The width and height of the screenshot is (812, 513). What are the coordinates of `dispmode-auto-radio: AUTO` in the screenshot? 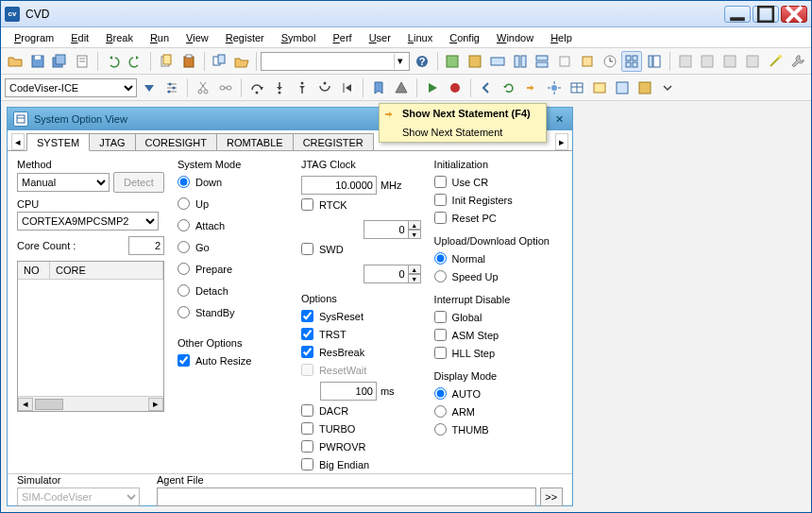 It's located at (499, 393).